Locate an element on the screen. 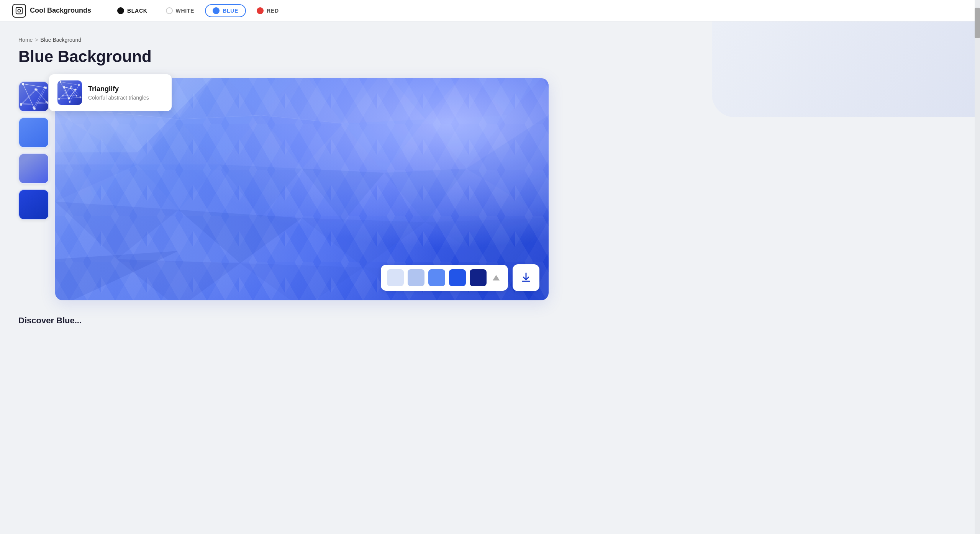 The height and width of the screenshot is (534, 980). thumb-trianglify-svg is located at coordinates (34, 97).